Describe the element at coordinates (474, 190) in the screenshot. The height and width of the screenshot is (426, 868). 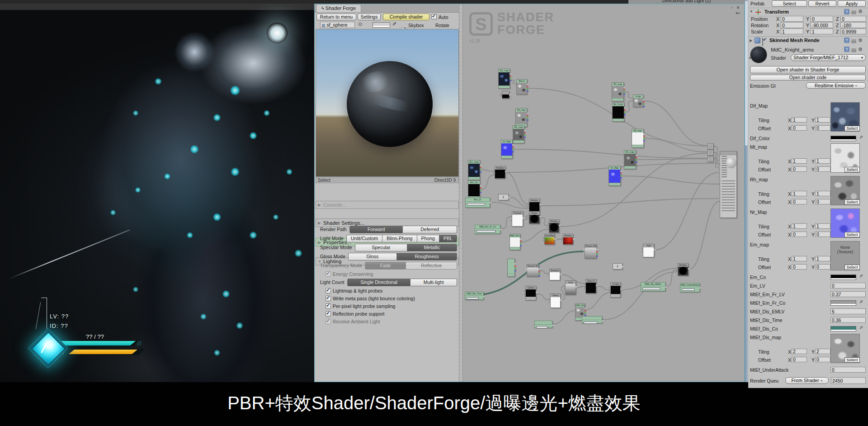
I see `graph-node-em-co: Em_Co` at that location.